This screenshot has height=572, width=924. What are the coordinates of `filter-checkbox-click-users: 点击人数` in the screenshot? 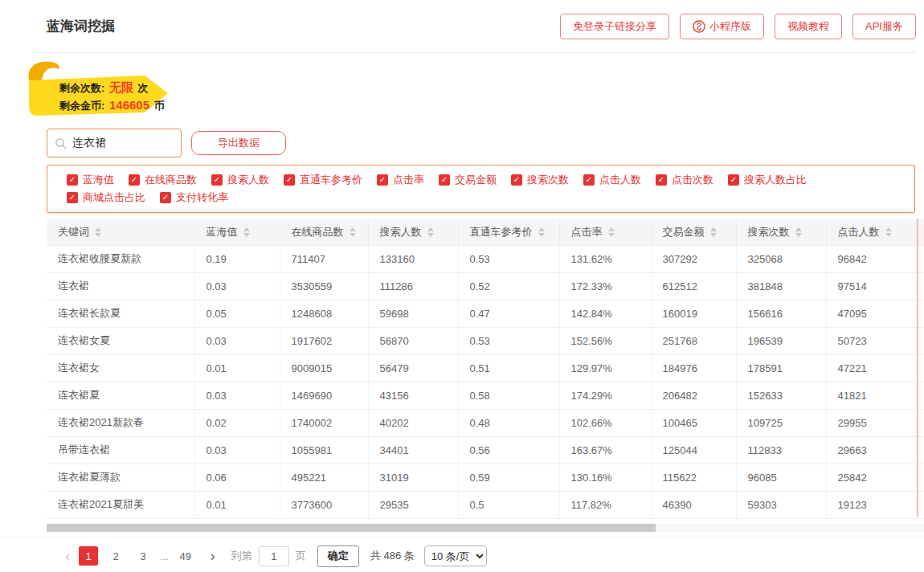 It's located at (612, 180).